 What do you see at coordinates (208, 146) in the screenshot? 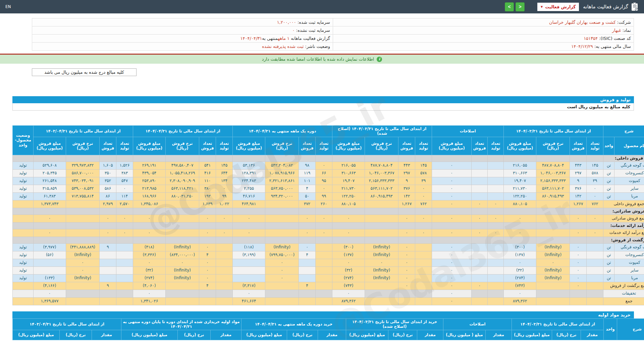
I see `col-header-g5-s: تعداد فروش` at bounding box center [208, 146].